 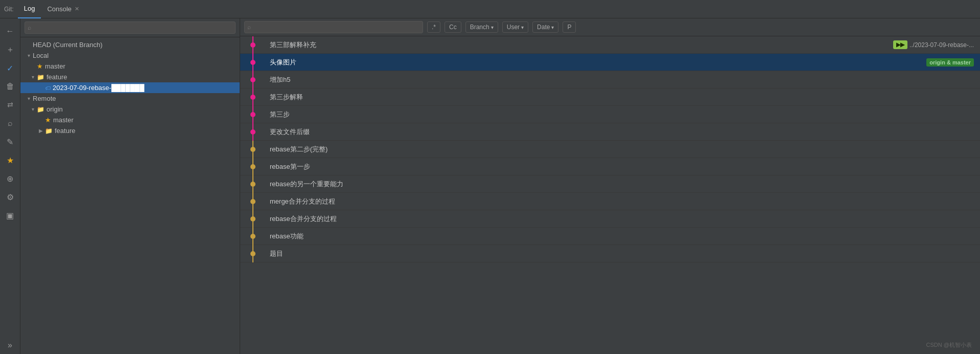 I want to click on origin-chevron: ▾, so click(x=33, y=109).